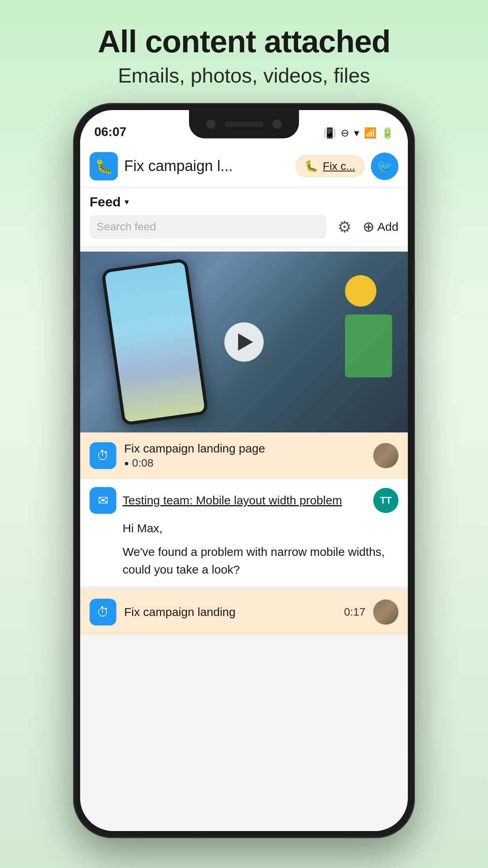 This screenshot has width=488, height=868. I want to click on email-body: Hi Max, We've found a problem with narro…, so click(244, 550).